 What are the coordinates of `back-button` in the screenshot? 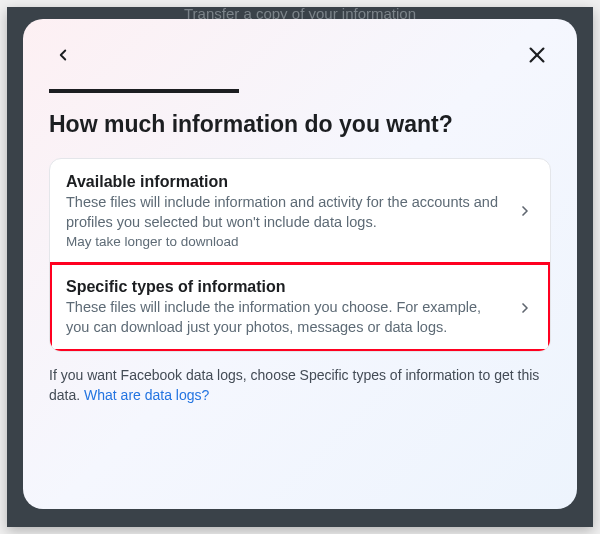 It's located at (63, 55).